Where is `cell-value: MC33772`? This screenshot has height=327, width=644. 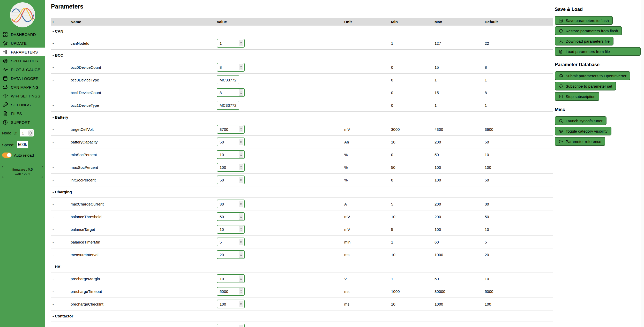 cell-value: MC33772 is located at coordinates (279, 80).